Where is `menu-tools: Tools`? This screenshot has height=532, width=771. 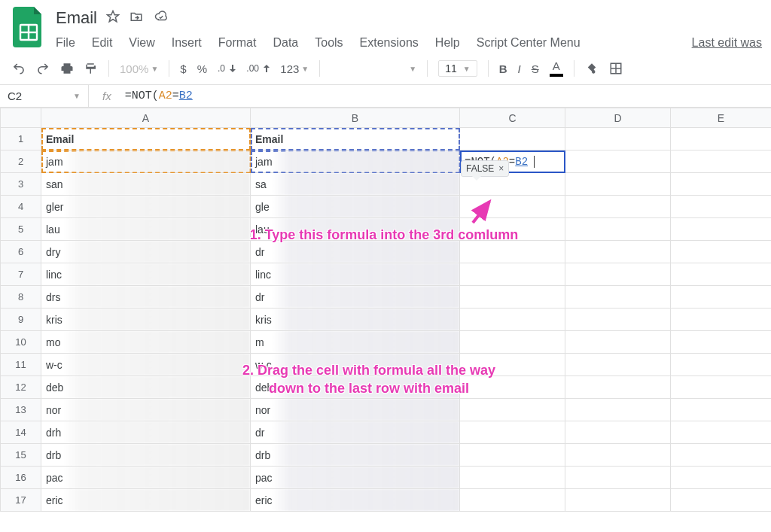 menu-tools: Tools is located at coordinates (328, 43).